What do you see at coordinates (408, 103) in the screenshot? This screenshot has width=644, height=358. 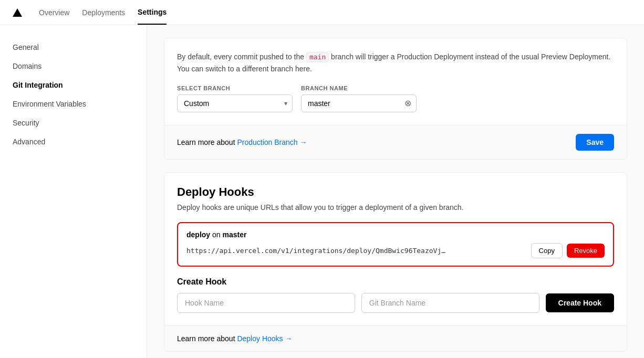 I see `clear-branch-name-button: ⊗` at bounding box center [408, 103].